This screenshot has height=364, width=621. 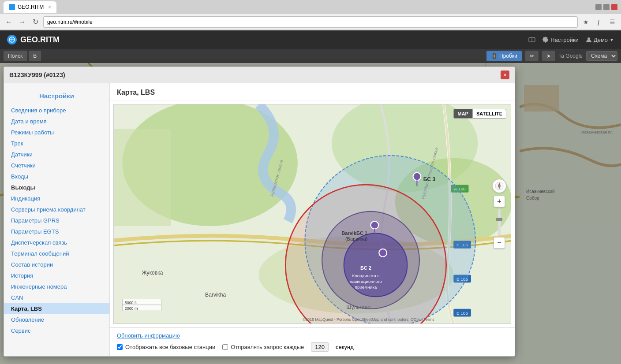 What do you see at coordinates (148, 336) in the screenshot?
I see `refresh-link: Обновить информацию` at bounding box center [148, 336].